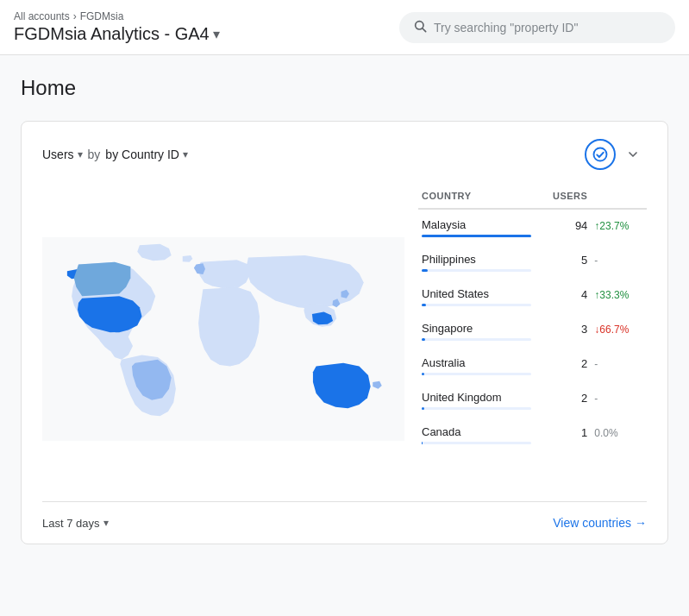 This screenshot has width=689, height=616. What do you see at coordinates (476, 261) in the screenshot?
I see `country-cell: Philippines` at bounding box center [476, 261].